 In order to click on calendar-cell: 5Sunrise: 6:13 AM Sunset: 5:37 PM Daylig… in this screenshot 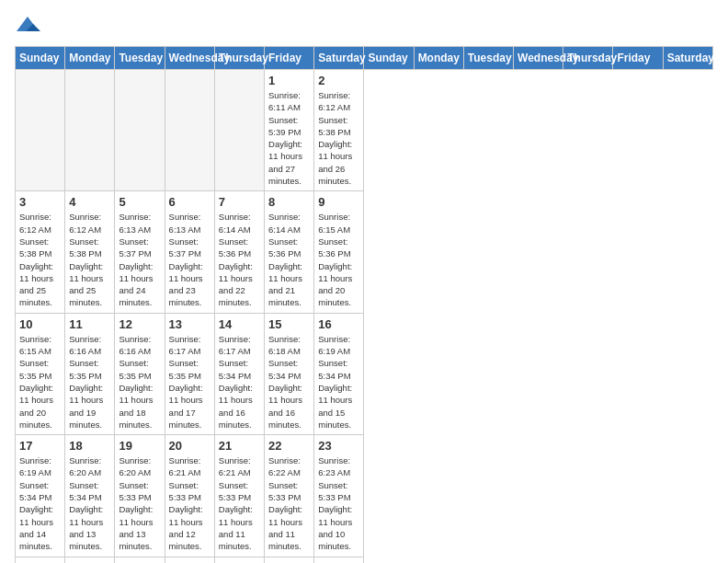, I will do `click(140, 252)`.